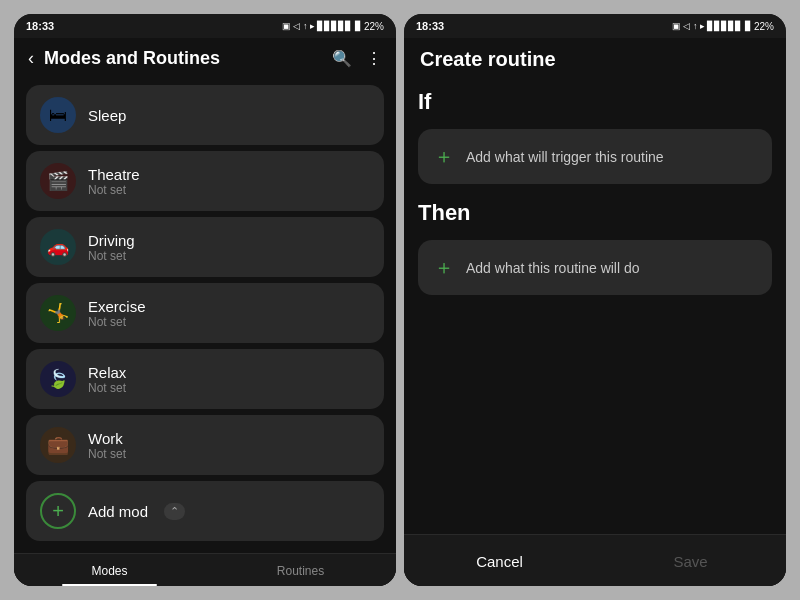 Image resolution: width=800 pixels, height=600 pixels. I want to click on more-icon: ⋮, so click(374, 58).